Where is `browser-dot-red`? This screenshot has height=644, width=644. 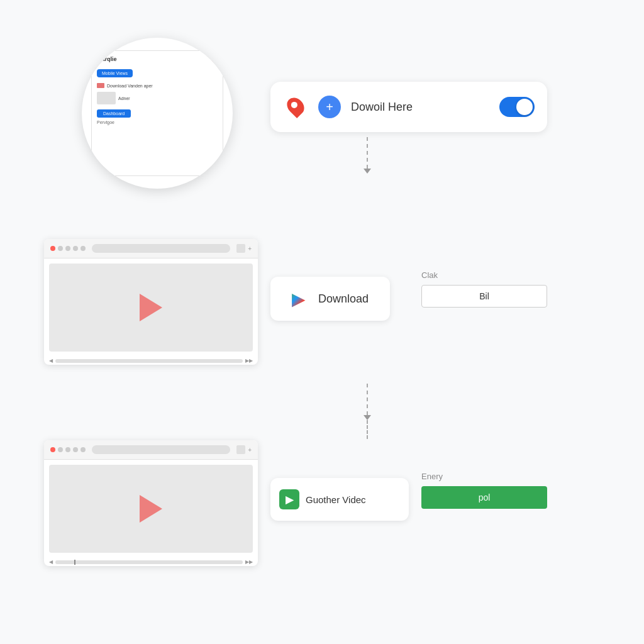
browser-dot-red is located at coordinates (53, 248).